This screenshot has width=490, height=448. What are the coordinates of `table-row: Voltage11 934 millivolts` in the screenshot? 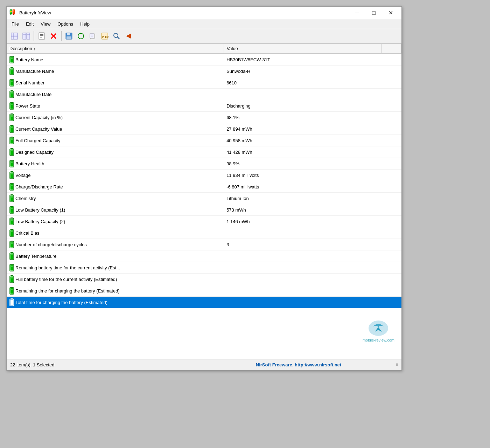 It's located at (204, 175).